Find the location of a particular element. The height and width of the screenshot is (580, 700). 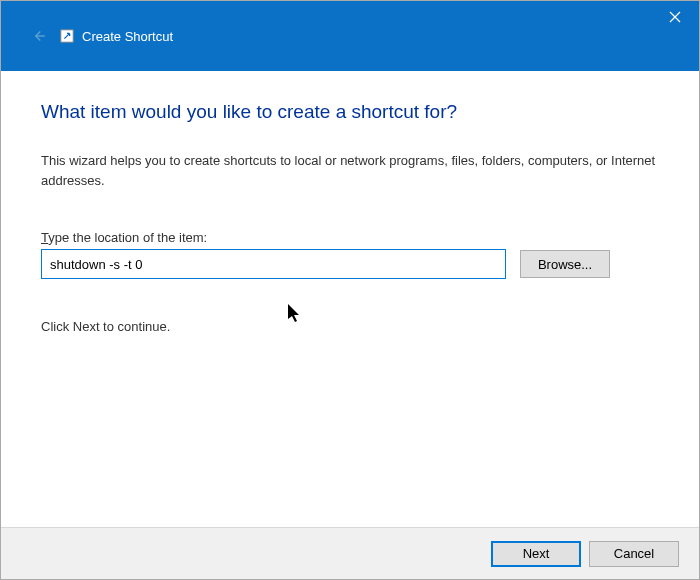

shortcut-icon is located at coordinates (67, 36).